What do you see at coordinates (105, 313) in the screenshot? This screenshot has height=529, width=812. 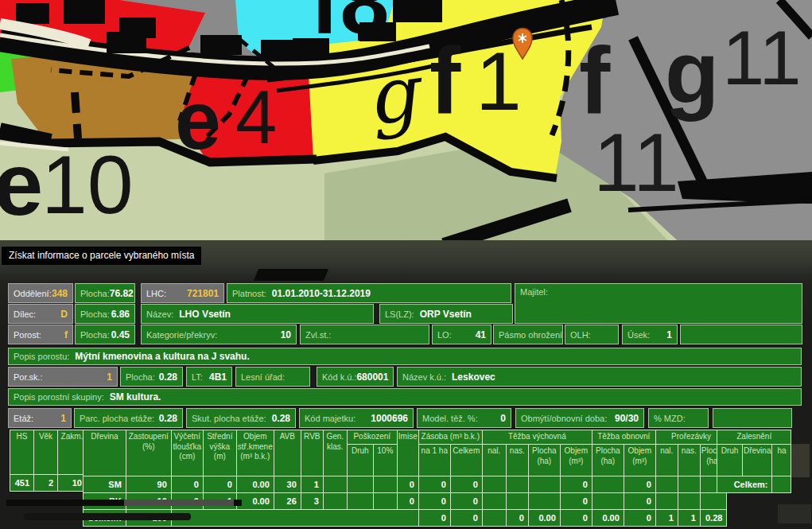 I see `field-plocha-dilec: Plocha: 6.86` at bounding box center [105, 313].